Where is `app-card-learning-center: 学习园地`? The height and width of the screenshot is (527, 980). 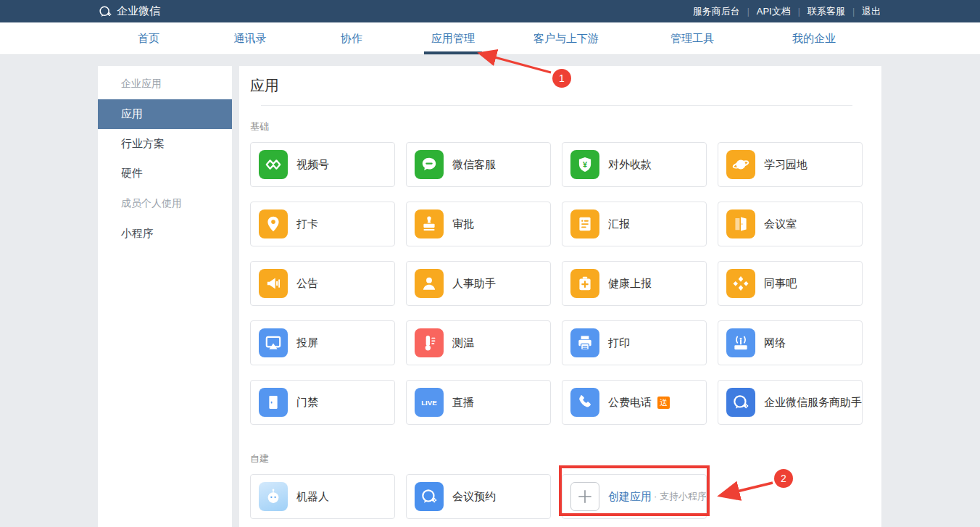
app-card-learning-center: 学习园地 is located at coordinates (790, 165).